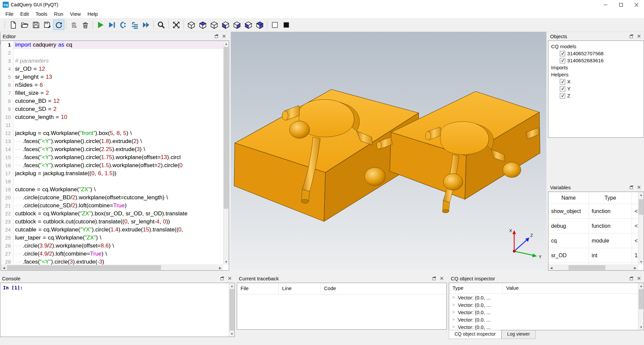 The image size is (644, 345). I want to click on maximize-button, so click(621, 5).